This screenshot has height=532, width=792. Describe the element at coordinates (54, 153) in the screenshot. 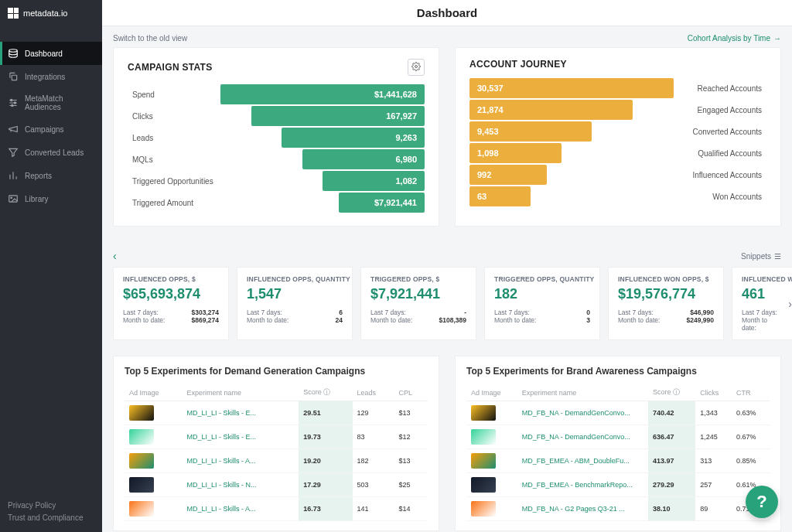

I see `sidebar-item-label: Converted Leads` at that location.